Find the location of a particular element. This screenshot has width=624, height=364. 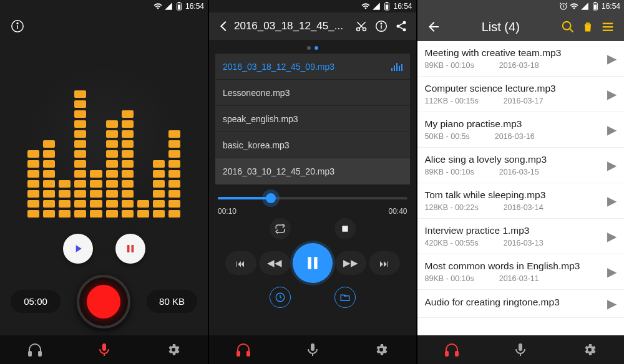

seek-slider is located at coordinates (313, 198).